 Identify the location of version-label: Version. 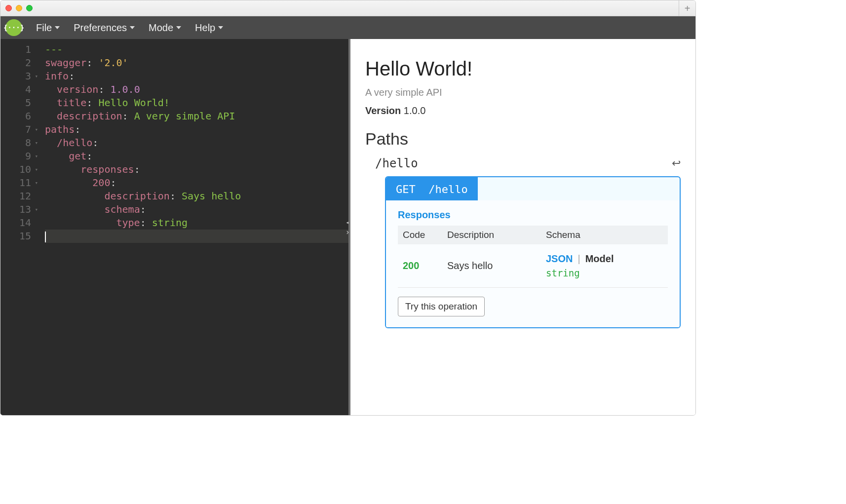
(383, 111).